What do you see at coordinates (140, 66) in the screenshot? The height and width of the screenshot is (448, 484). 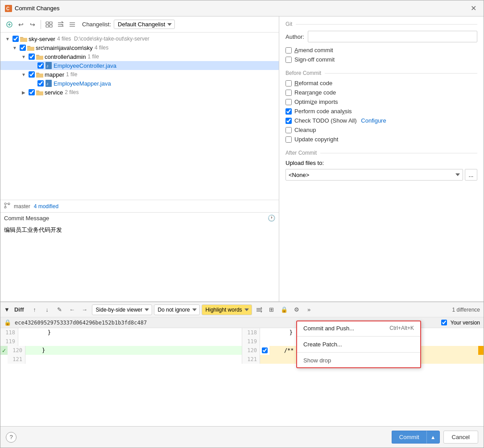 I see `tree-item-employee-controller: J EmployeeController.java` at bounding box center [140, 66].